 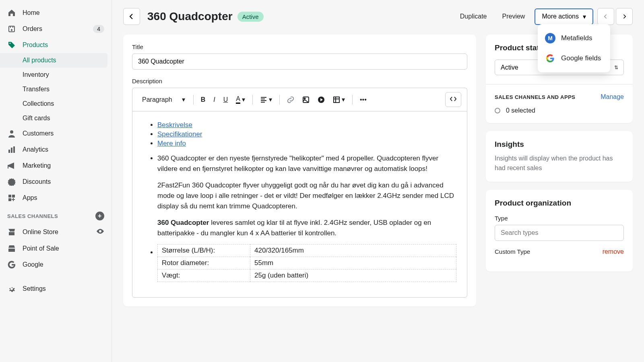 I want to click on title-input, so click(x=299, y=62).